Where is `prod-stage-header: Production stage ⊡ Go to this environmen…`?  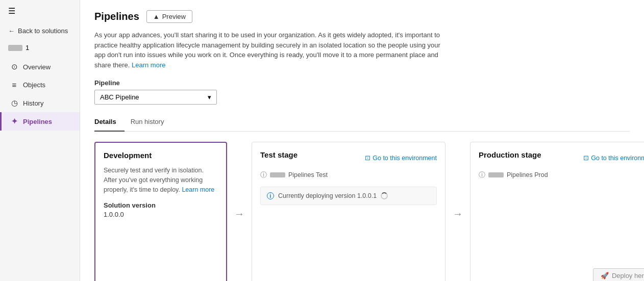 prod-stage-header: Production stage ⊡ Go to this environmen… is located at coordinates (561, 158).